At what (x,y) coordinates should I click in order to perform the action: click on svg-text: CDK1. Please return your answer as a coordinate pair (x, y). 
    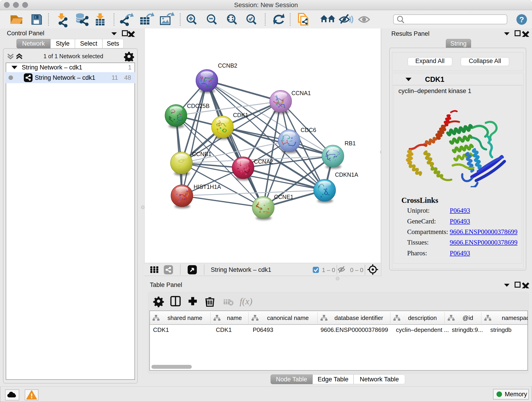
    Looking at the image, I should click on (241, 115).